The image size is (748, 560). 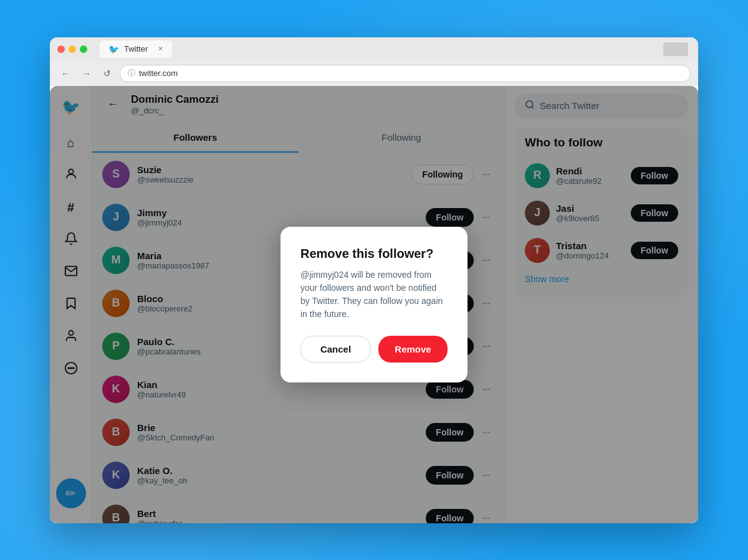 What do you see at coordinates (413, 349) in the screenshot?
I see `modal-remove-button: Remove` at bounding box center [413, 349].